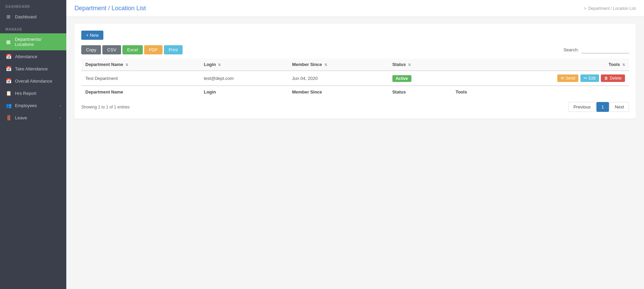 The image size is (644, 289). I want to click on send-icon: ✉, so click(562, 78).